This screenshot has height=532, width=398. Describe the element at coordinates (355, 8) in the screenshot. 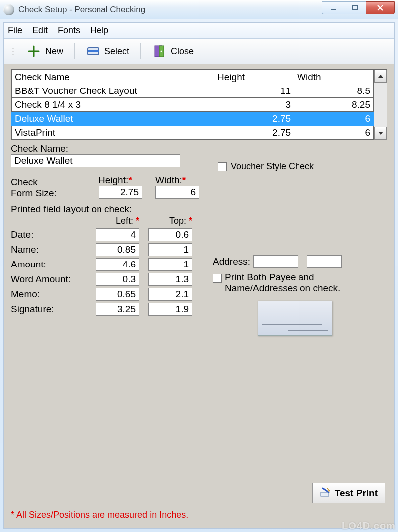

I see `maximize-icon` at that location.